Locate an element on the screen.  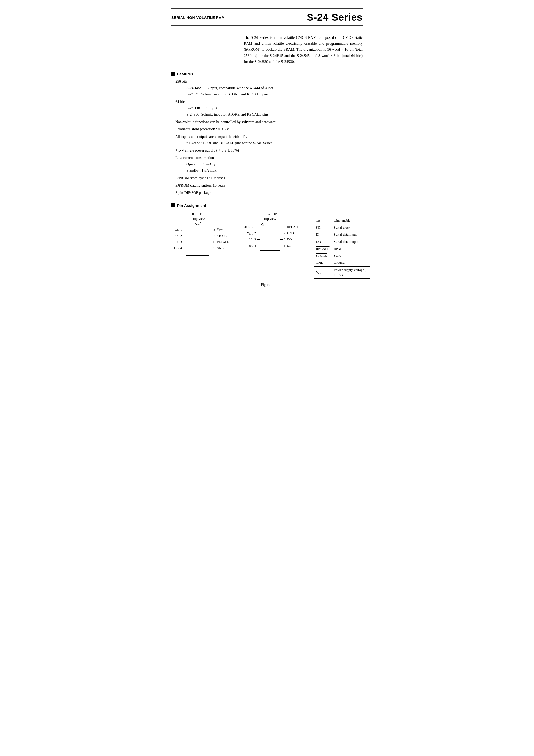
header-row: SERIAL NON-VOLATILE RAM S-24 Series is located at coordinates (267, 17).